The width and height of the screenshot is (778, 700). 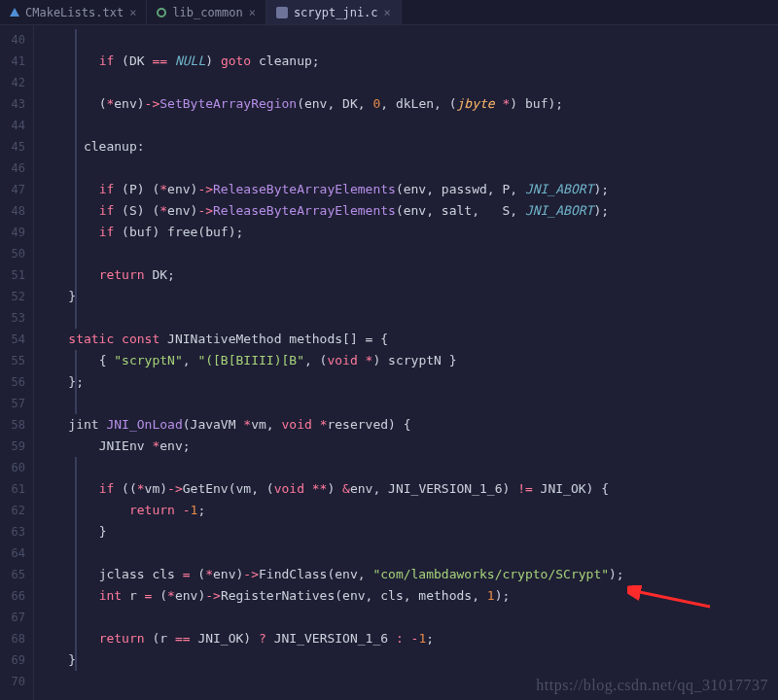 What do you see at coordinates (407, 361) in the screenshot?
I see `code-line: { "scryptN", "([B[BIIII)[B", (void *) sc…` at bounding box center [407, 361].